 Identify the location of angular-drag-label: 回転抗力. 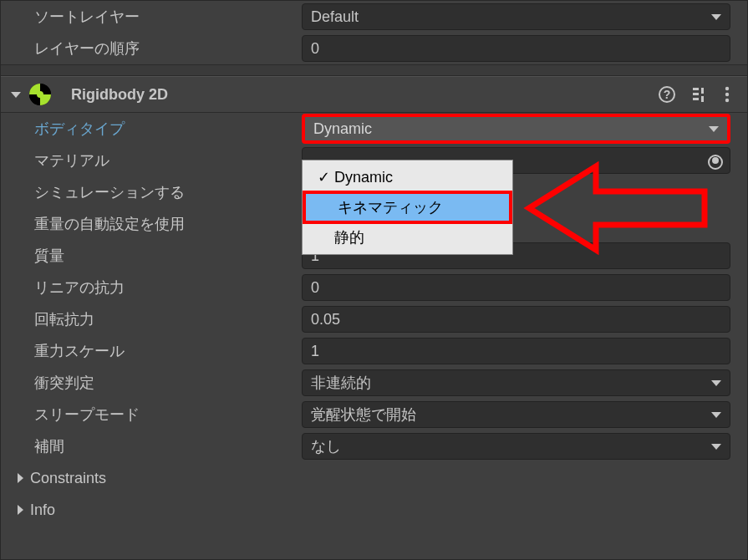
(168, 319).